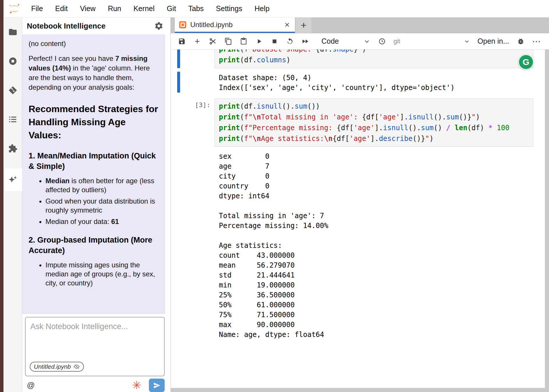 This screenshot has width=549, height=392. Describe the element at coordinates (66, 26) in the screenshot. I see `panel-title: Notebook Intelligence` at that location.